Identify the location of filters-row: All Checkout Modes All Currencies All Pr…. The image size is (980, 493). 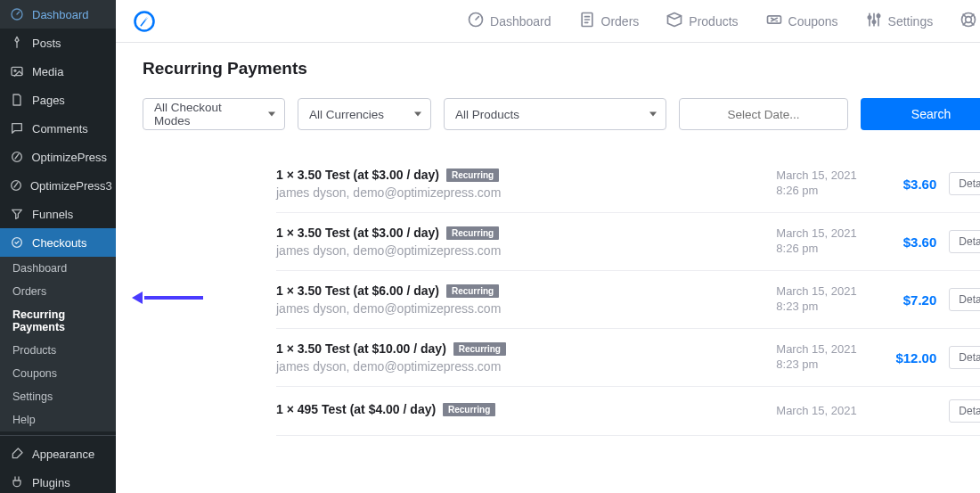
(561, 114).